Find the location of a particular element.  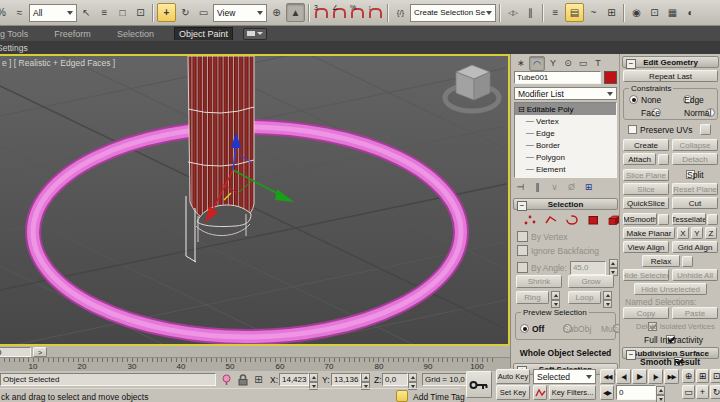

window-crossing-icon: ⊡ is located at coordinates (140, 12).